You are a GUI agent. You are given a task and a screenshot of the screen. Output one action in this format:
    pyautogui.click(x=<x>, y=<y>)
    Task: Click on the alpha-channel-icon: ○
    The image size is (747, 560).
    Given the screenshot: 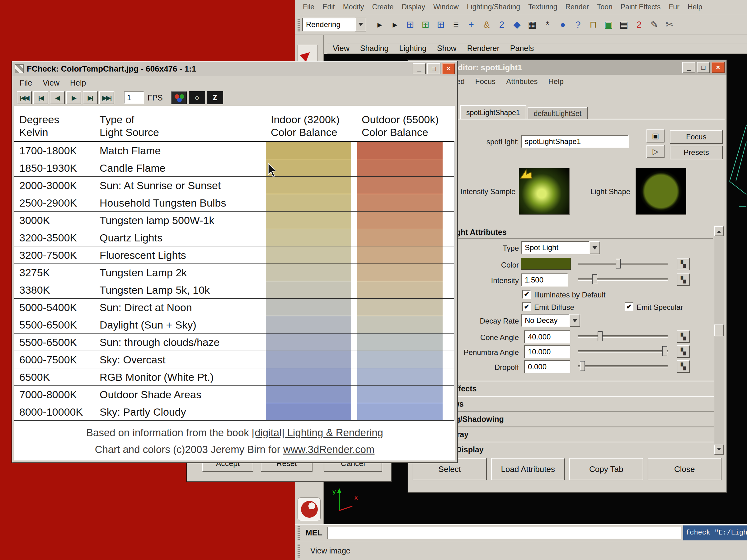 What is the action you would take?
    pyautogui.click(x=197, y=98)
    